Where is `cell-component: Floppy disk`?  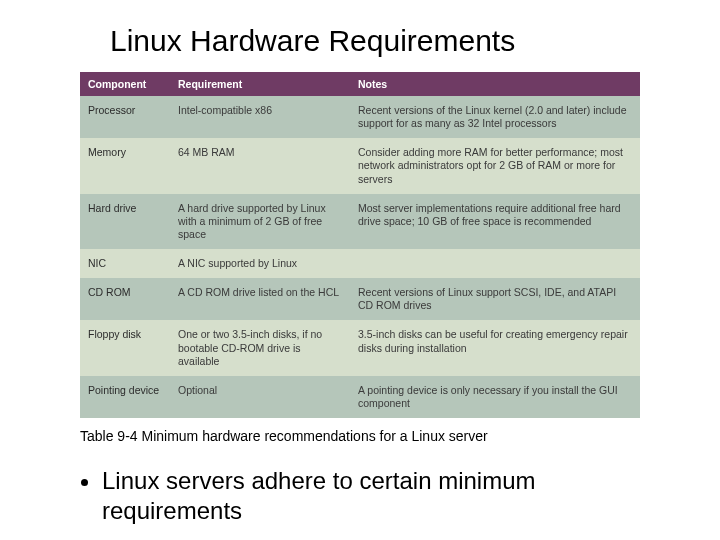
cell-component: Floppy disk is located at coordinates (125, 348).